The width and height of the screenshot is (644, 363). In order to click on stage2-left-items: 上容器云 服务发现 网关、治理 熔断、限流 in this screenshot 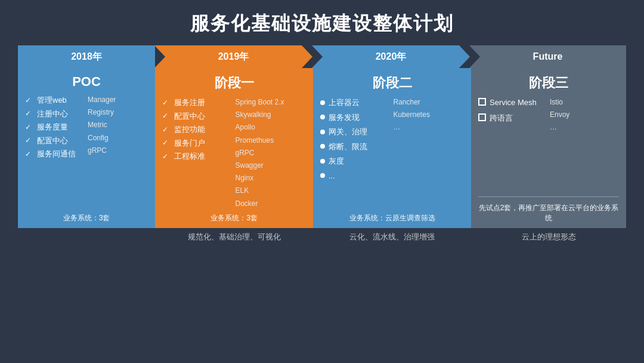, I will do `click(355, 153)`.